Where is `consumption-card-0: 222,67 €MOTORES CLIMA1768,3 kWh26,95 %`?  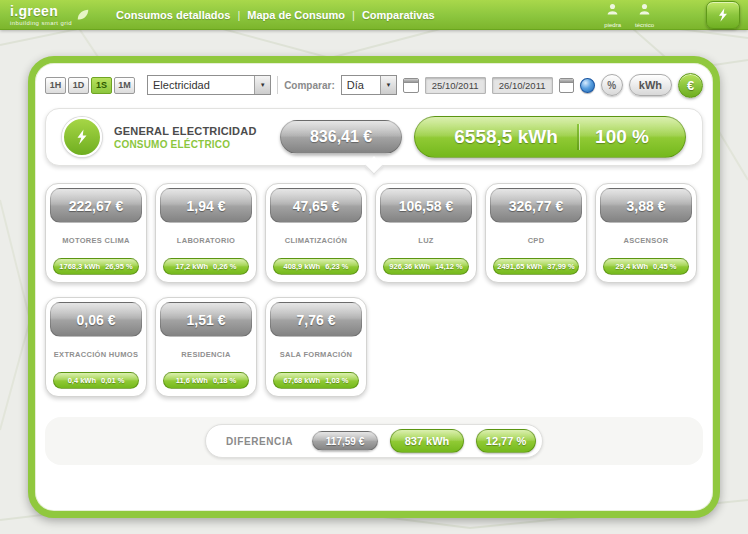
consumption-card-0: 222,67 €MOTORES CLIMA1768,3 kWh26,95 % is located at coordinates (96, 233).